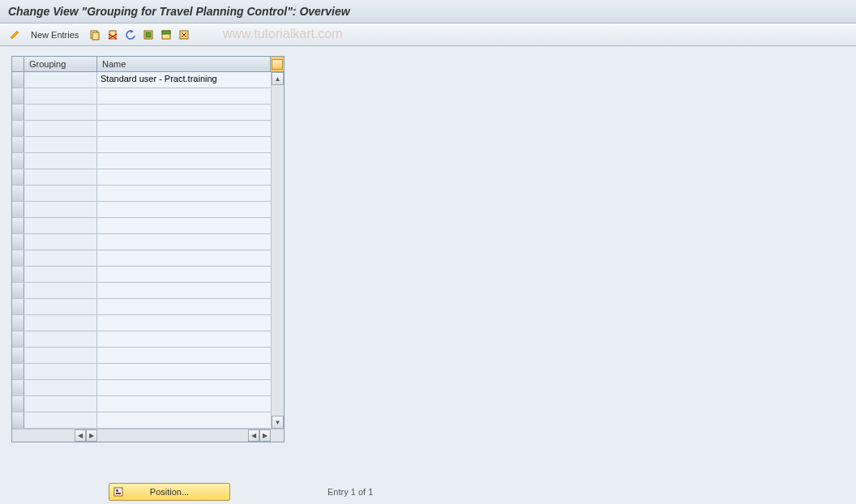 This screenshot has height=504, width=856. Describe the element at coordinates (169, 492) in the screenshot. I see `position-button: Position...` at that location.